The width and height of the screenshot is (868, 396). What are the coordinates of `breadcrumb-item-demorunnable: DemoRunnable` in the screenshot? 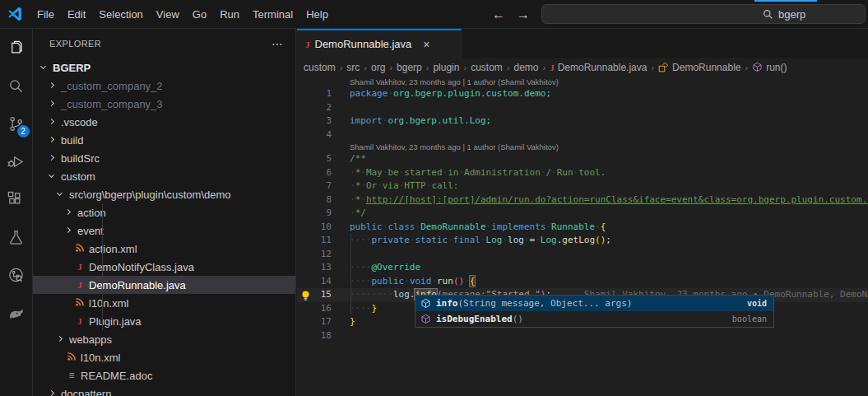 It's located at (699, 68).